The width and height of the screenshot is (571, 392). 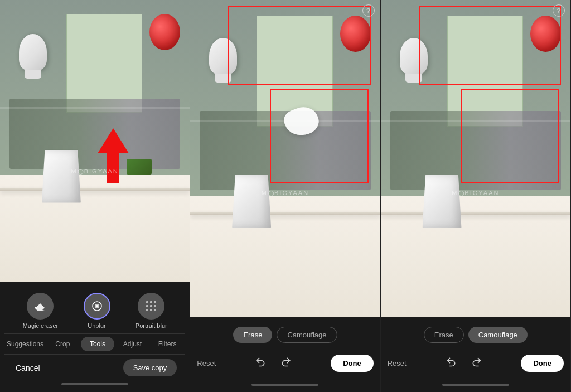 I want to click on tab-suggestions: Suggestions, so click(x=25, y=344).